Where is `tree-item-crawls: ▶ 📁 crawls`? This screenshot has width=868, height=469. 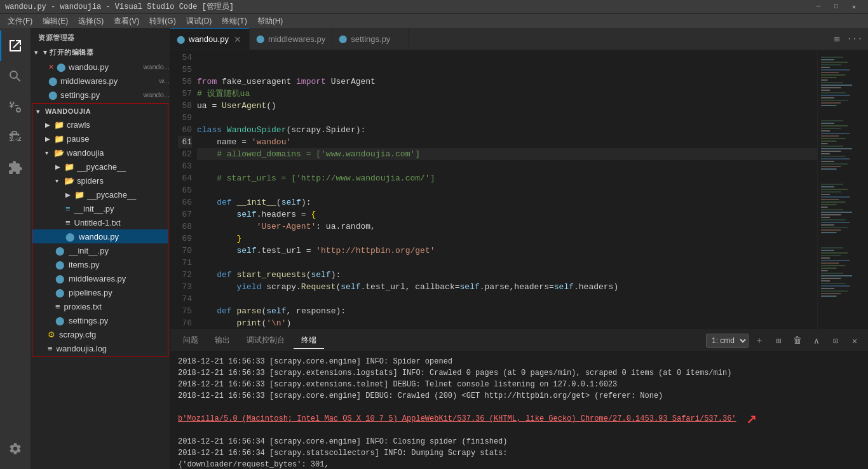 tree-item-crawls: ▶ 📁 crawls is located at coordinates (100, 125).